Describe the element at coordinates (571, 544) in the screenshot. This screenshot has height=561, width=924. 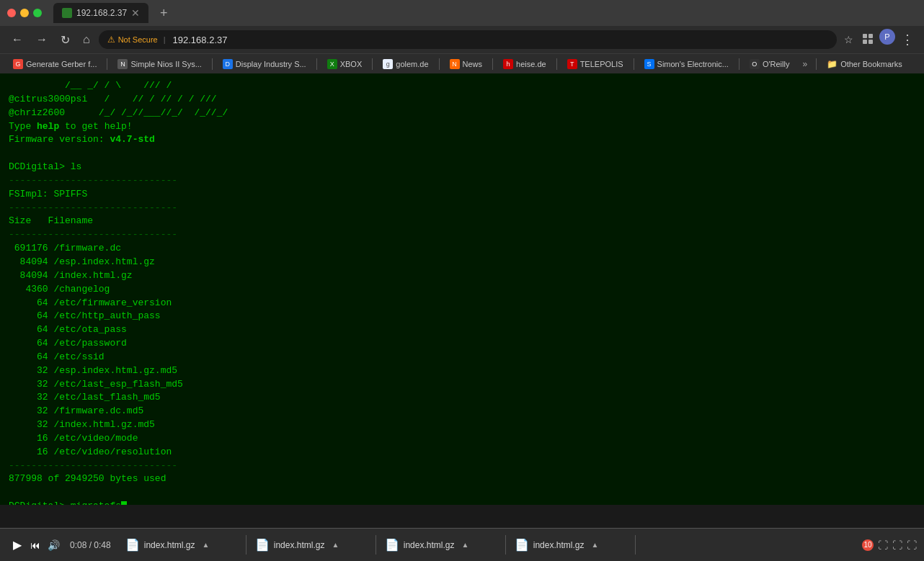
I see `download-item-4: 📄 index.html.gz ▲` at that location.